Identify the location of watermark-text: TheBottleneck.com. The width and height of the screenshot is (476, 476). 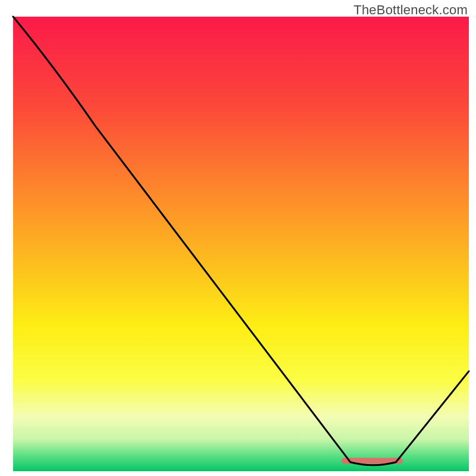
(411, 10).